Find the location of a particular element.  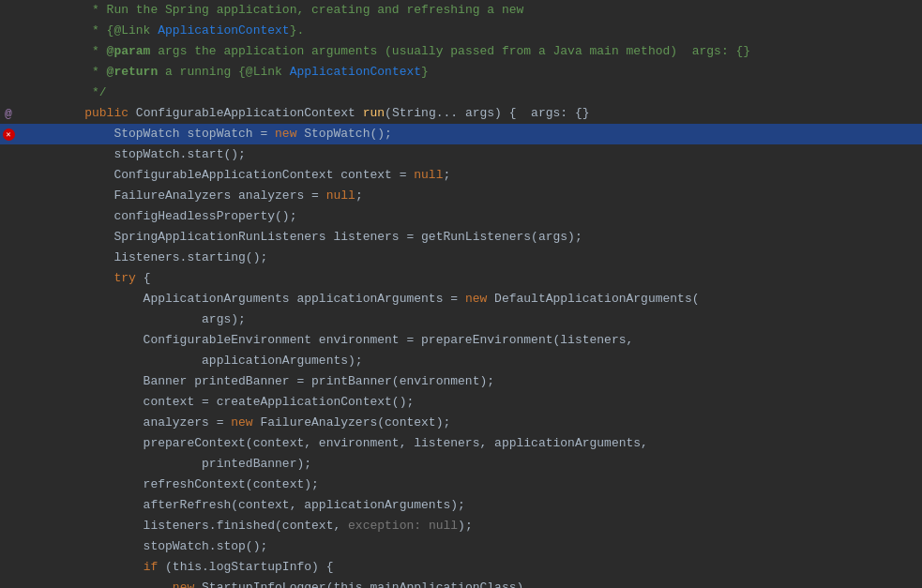

code-line: SpringApplicationRunListeners listeners … is located at coordinates (461, 237).